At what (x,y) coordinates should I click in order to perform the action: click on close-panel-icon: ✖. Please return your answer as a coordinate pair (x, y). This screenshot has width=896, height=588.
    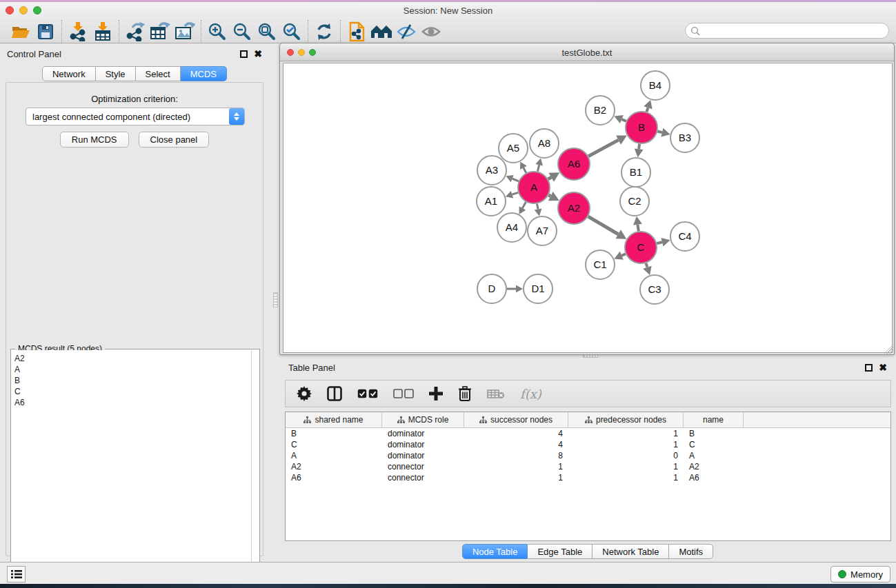
    Looking at the image, I should click on (258, 54).